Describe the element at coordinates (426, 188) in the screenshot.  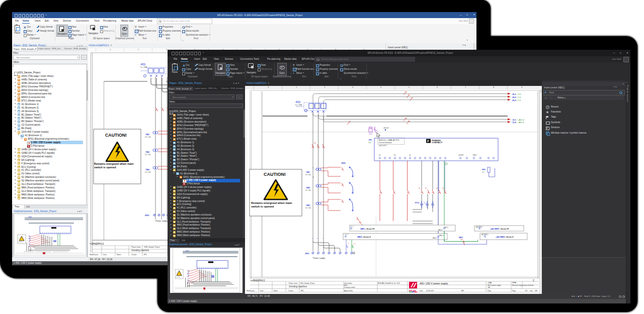
I see `svg-text: 10` at that location.